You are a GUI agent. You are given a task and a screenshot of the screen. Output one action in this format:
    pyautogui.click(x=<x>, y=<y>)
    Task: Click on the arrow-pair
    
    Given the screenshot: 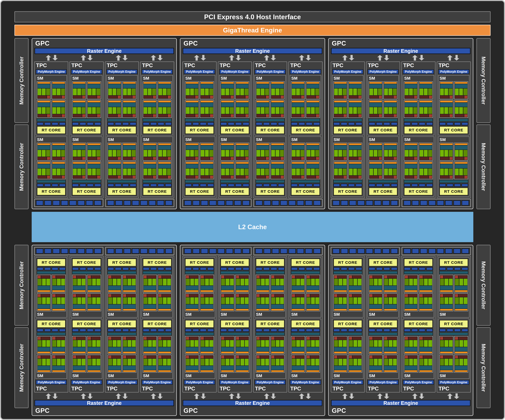 What is the action you would take?
    pyautogui.click(x=383, y=58)
    